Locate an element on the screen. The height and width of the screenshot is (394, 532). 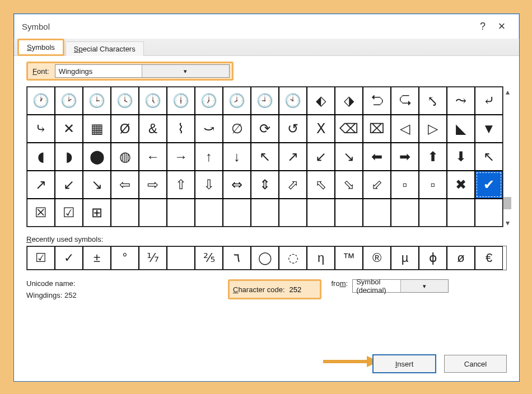
symbol-cell: Ø is located at coordinates (125, 129).